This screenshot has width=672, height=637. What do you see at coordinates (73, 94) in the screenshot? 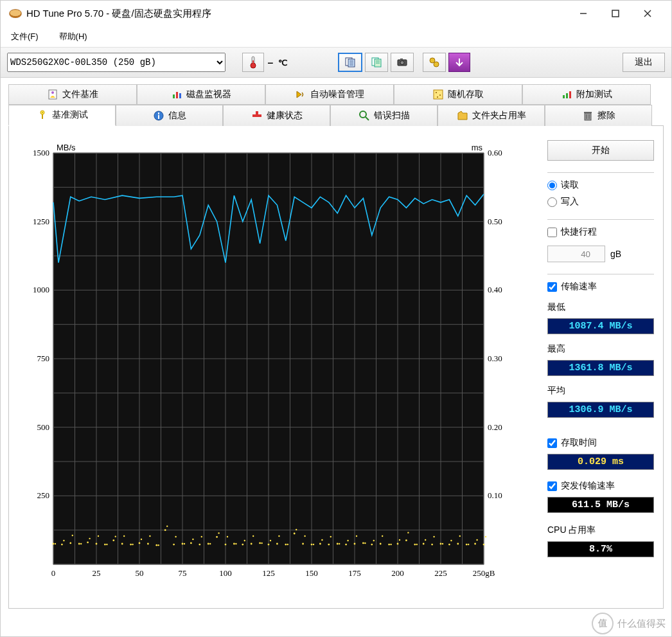
I see `tab-0-top: 文件基准` at bounding box center [73, 94].